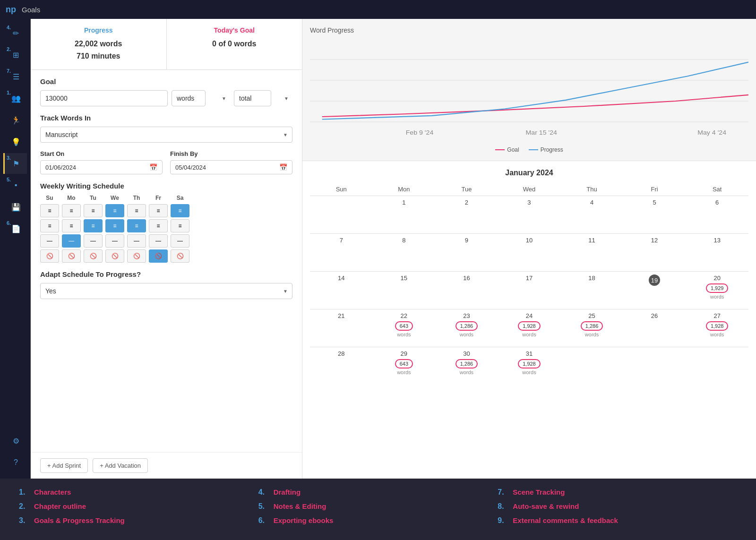 The image size is (756, 540). What do you see at coordinates (341, 215) in the screenshot?
I see `calendar-cell` at bounding box center [341, 215].